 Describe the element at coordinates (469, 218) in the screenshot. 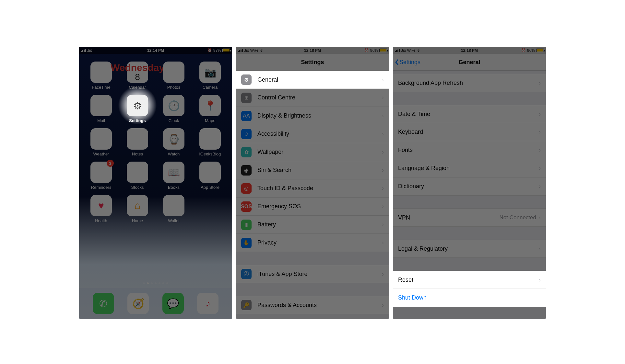

I see `row-vpn: VPN Not Connected ›` at that location.